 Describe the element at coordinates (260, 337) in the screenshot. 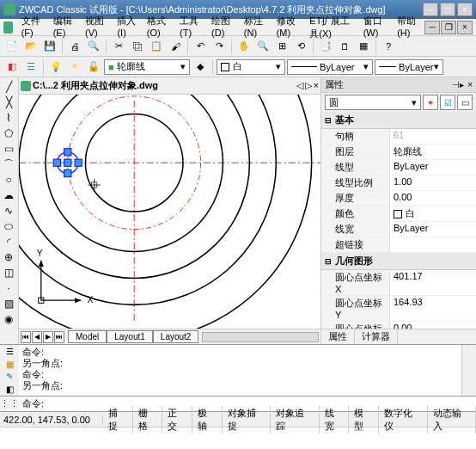

I see `h-scrollbar` at that location.